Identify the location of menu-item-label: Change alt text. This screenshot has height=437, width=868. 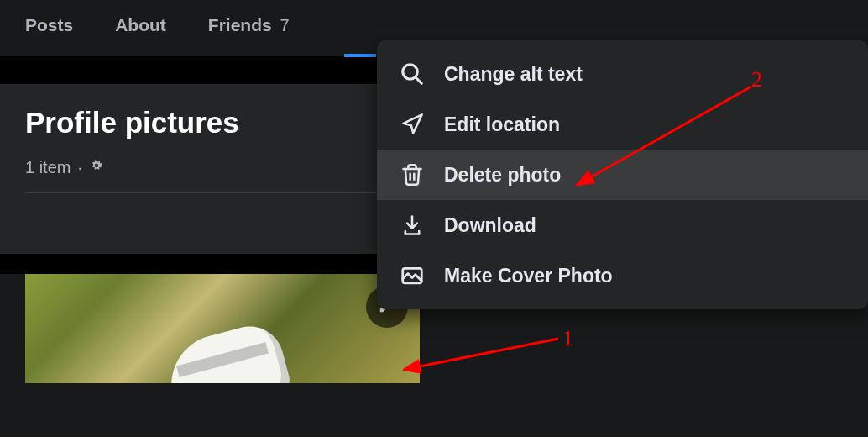
(514, 74).